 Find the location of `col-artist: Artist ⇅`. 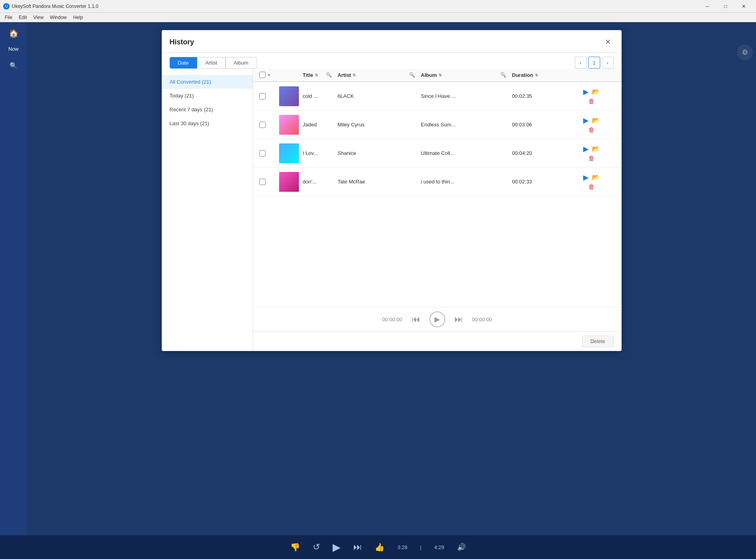

col-artist: Artist ⇅ is located at coordinates (373, 75).